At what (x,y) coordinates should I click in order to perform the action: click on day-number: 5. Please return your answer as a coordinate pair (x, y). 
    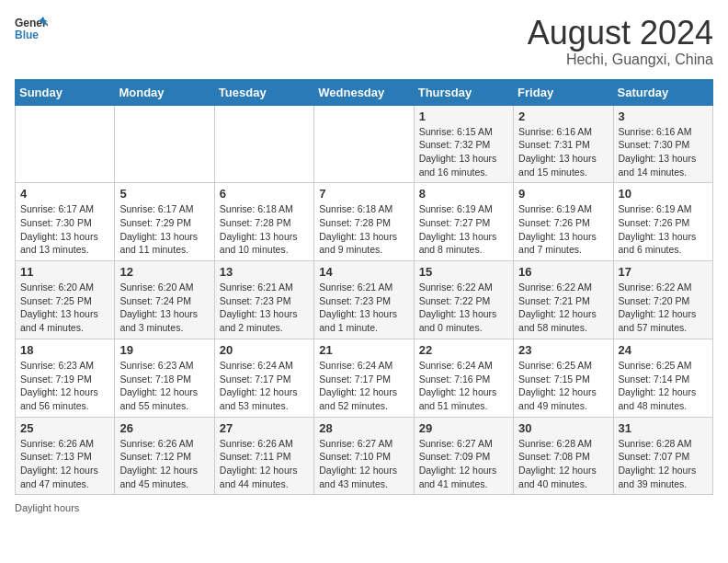
    Looking at the image, I should click on (164, 193).